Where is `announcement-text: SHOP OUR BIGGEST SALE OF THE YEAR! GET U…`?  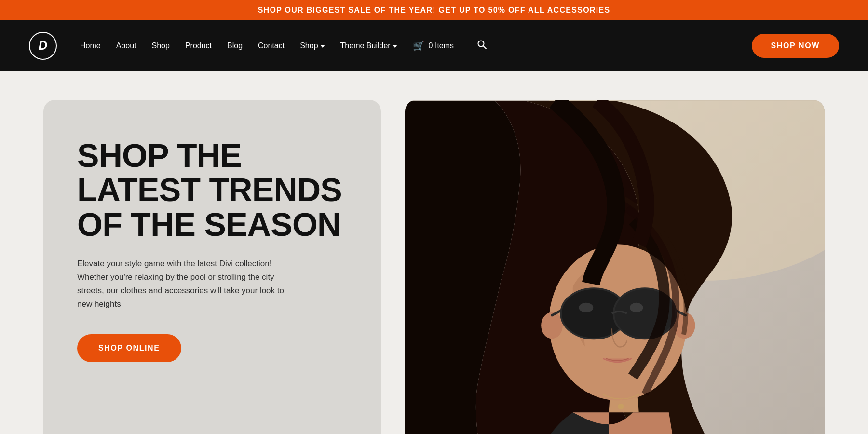 announcement-text: SHOP OUR BIGGEST SALE OF THE YEAR! GET U… is located at coordinates (434, 10).